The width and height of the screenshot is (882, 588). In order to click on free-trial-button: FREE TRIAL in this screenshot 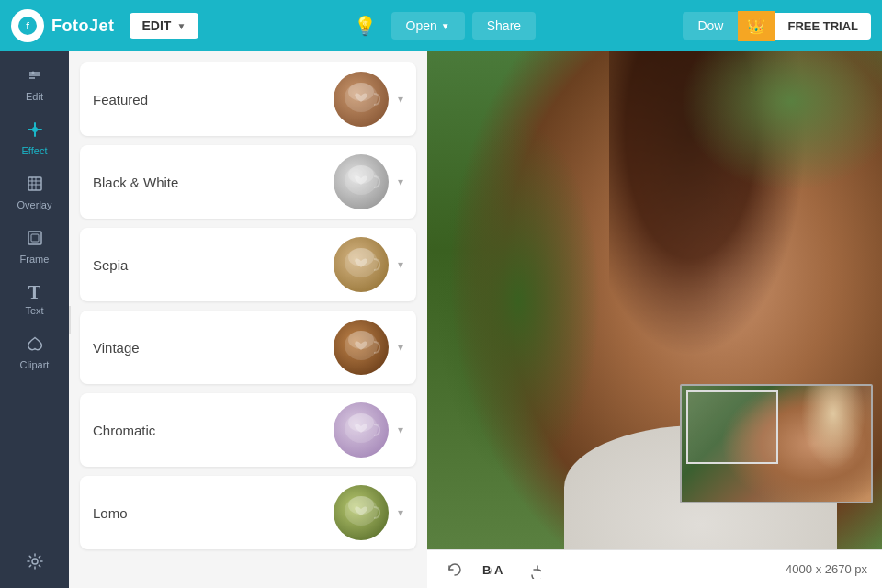, I will do `click(823, 26)`.